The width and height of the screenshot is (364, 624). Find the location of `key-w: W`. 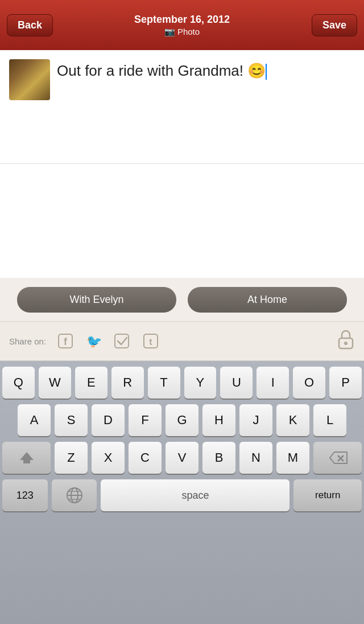

key-w: W is located at coordinates (55, 383).